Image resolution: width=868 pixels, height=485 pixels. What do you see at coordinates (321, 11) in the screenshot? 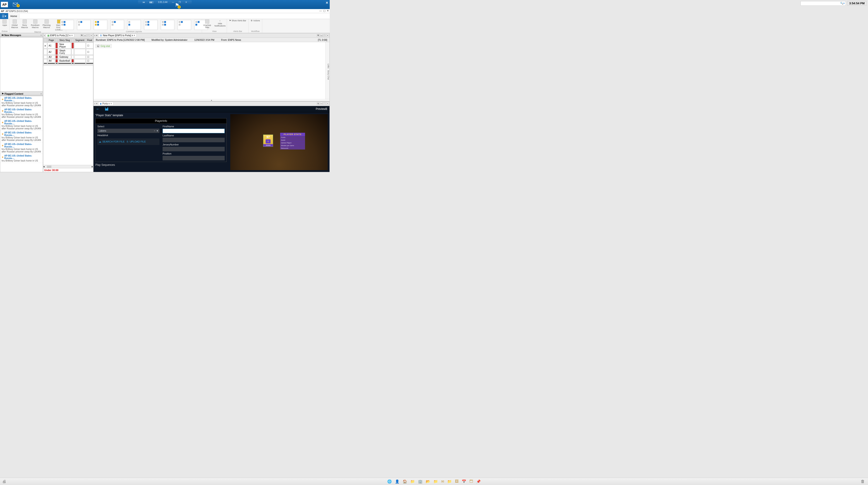
I see `window-minimize-icon: —` at bounding box center [321, 11].